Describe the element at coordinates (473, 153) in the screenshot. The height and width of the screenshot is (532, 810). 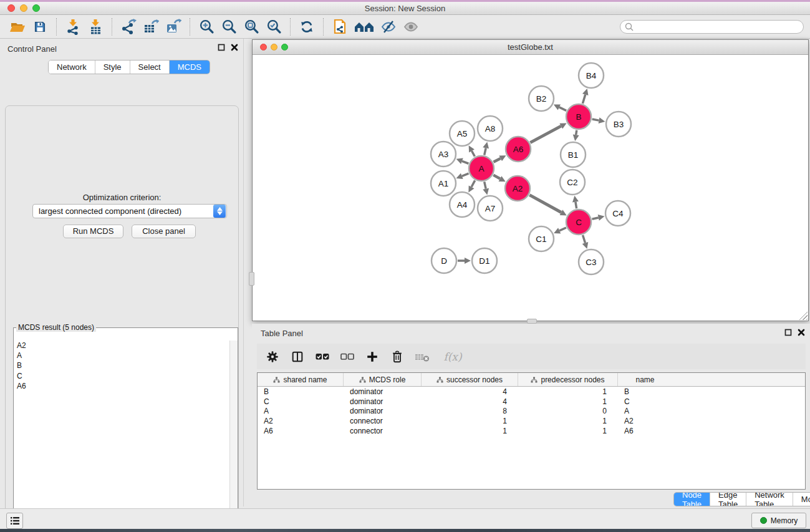
I see `graph-edge-A-A5` at that location.